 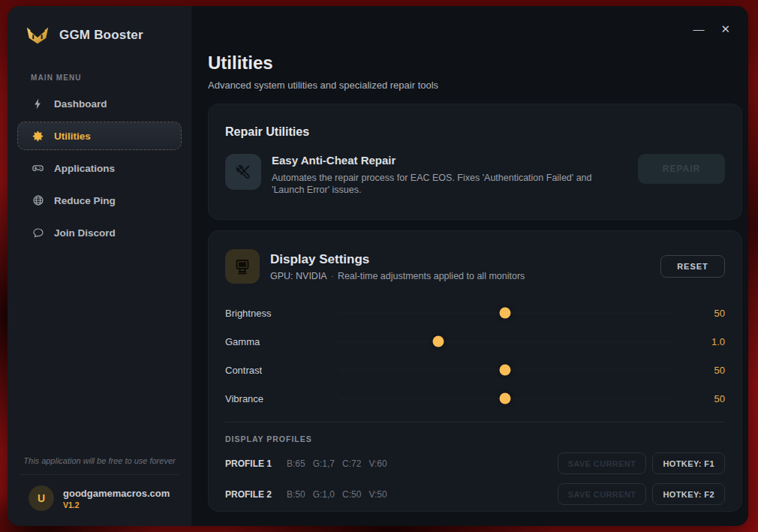 I want to click on gpu-label: GPU: NVIDIA, so click(x=299, y=276).